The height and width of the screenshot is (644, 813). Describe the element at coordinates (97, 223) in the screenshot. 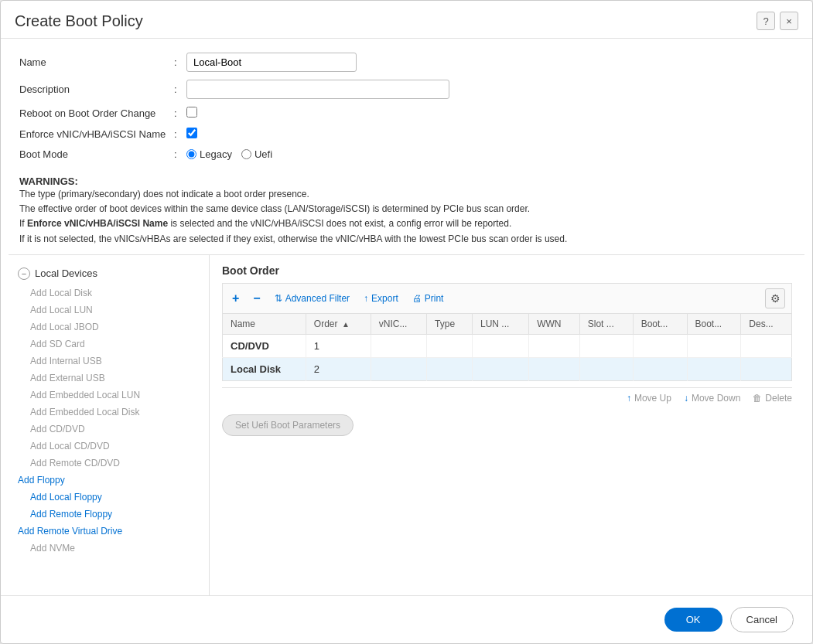

I see `warning-line3-bold: Enforce vNIC/vHBA/iSCSI Name` at that location.